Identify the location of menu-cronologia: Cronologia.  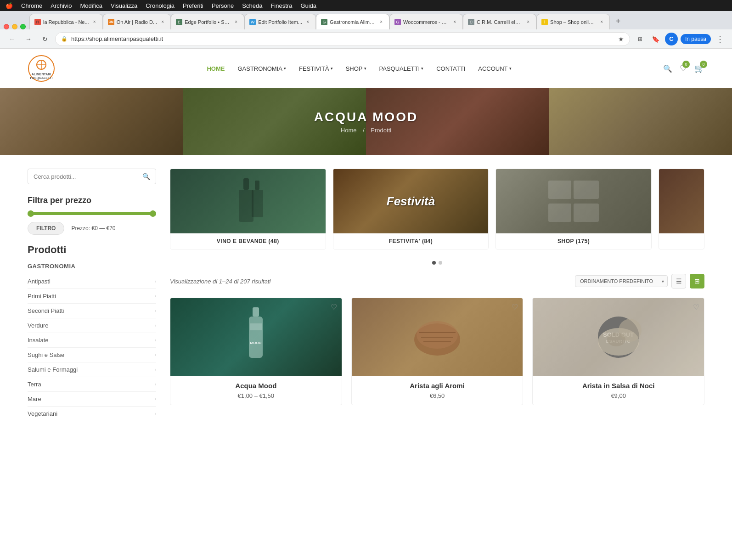
(160, 6).